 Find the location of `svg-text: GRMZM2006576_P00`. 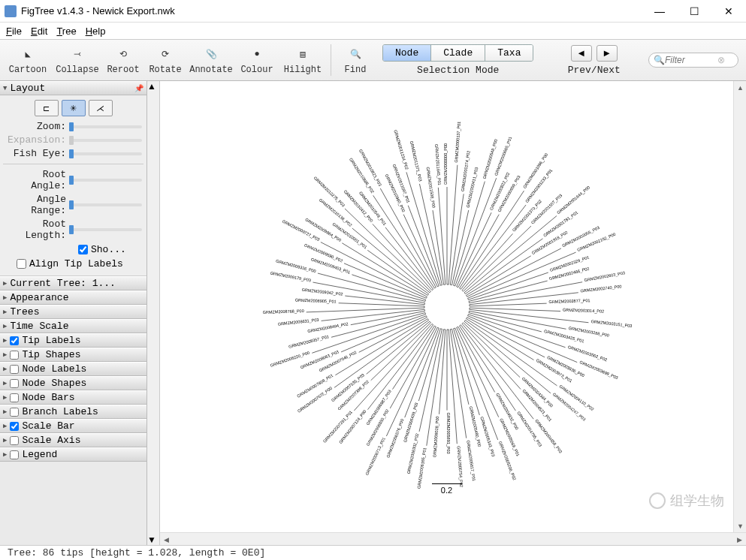

svg-text: GRMZM2006576_P00 is located at coordinates (395, 438).